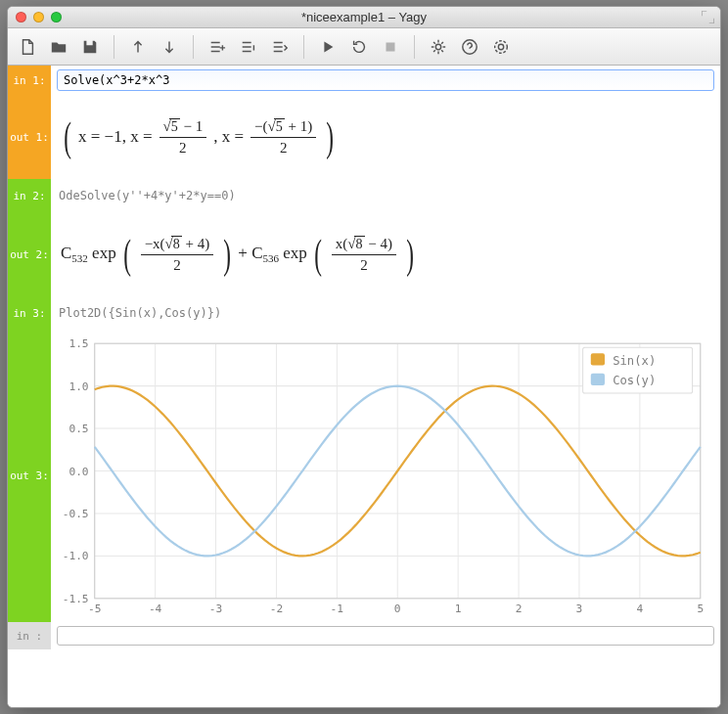 The width and height of the screenshot is (728, 714). Describe the element at coordinates (78, 387) in the screenshot. I see `svg-text: 1.0` at that location.